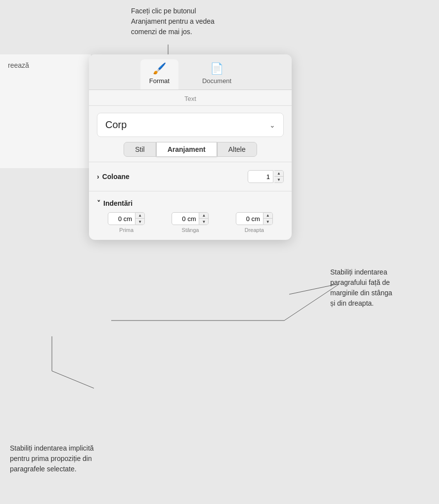  What do you see at coordinates (204, 222) in the screenshot?
I see `indent-stanga-decrement: ▼` at bounding box center [204, 222].